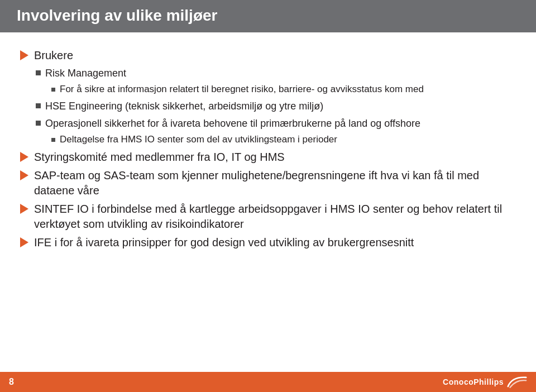 The width and height of the screenshot is (536, 392). What do you see at coordinates (184, 106) in the screenshot?
I see `bullet-text: HSE Engineering (teknisk sikkerhet, arbe…` at bounding box center [184, 106].